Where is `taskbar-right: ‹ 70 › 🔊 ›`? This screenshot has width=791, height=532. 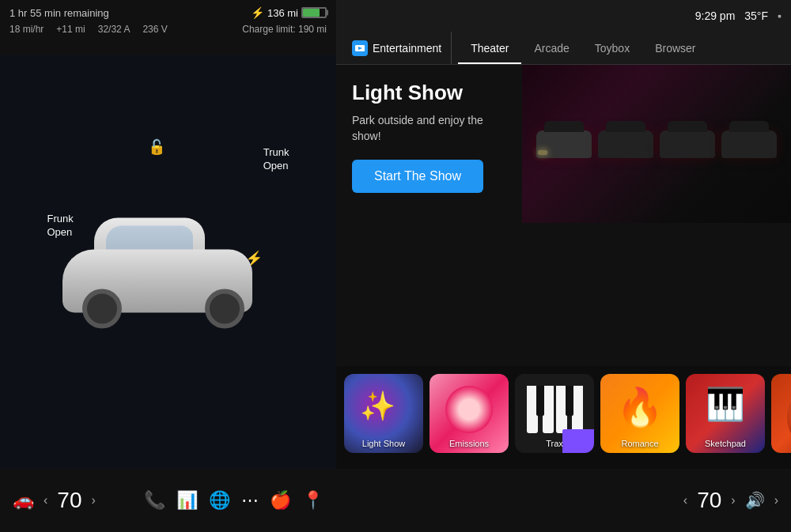 taskbar-right: ‹ 70 › 🔊 › is located at coordinates (563, 500).